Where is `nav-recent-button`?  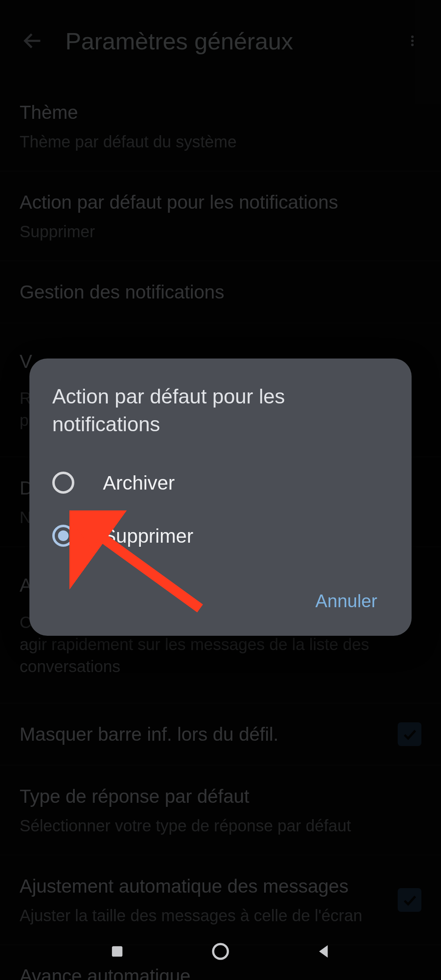 nav-recent-button is located at coordinates (117, 951).